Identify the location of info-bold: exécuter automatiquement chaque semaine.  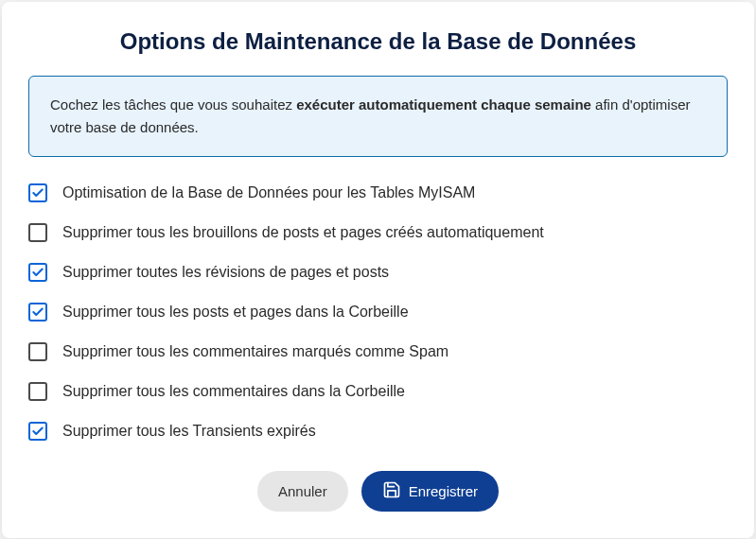
(444, 104).